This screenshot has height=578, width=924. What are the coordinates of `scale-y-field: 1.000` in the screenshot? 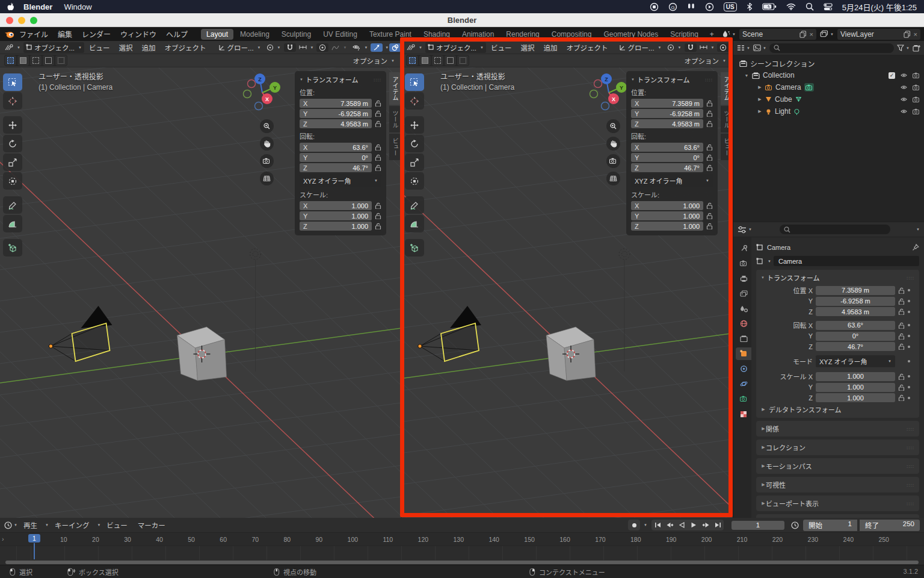 It's located at (855, 388).